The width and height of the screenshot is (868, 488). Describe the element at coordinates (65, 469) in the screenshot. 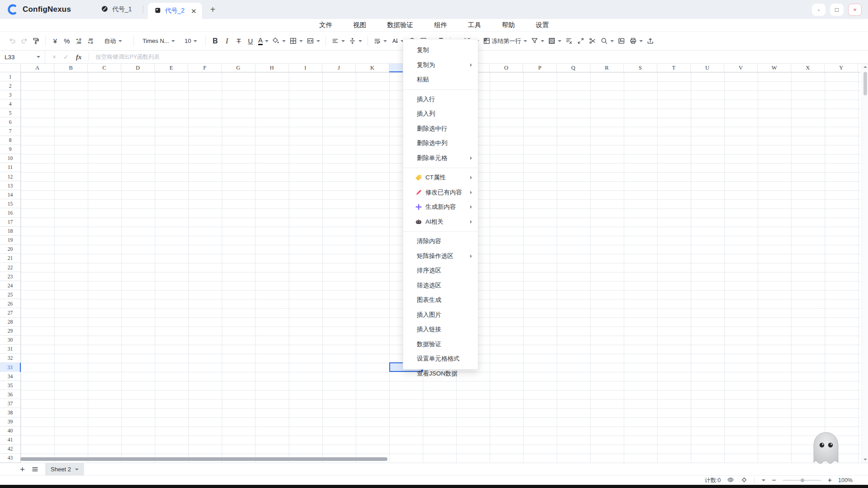

I see `sheet-tab: Sheet 2` at that location.